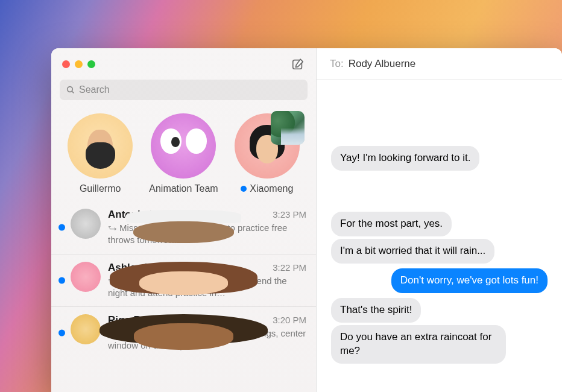 This screenshot has width=562, height=392. What do you see at coordinates (244, 189) in the screenshot?
I see `unread-dot-icon` at bounding box center [244, 189].